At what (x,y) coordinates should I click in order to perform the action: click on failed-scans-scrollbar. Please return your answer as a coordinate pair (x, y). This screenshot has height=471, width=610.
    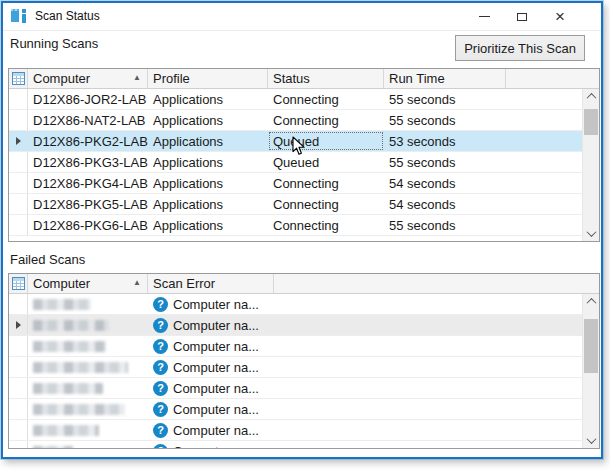
    Looking at the image, I should click on (590, 371).